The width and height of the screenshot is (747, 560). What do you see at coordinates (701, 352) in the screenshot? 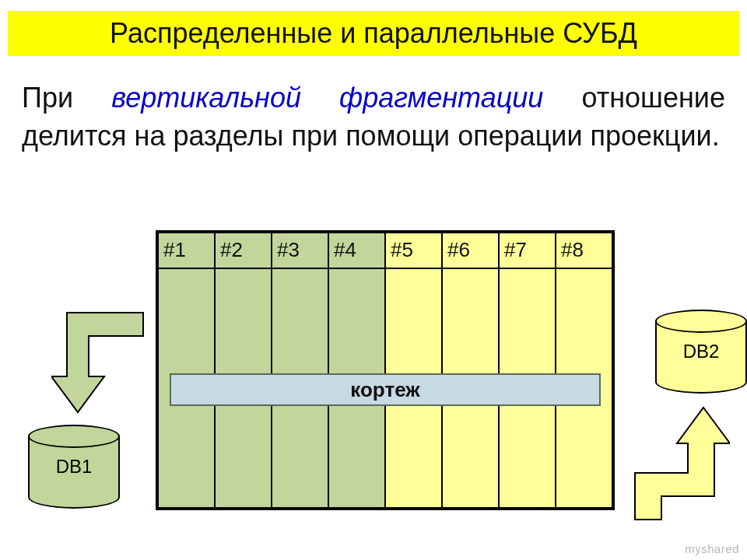
I see `db2-cylinder-icon: DB2` at bounding box center [701, 352].